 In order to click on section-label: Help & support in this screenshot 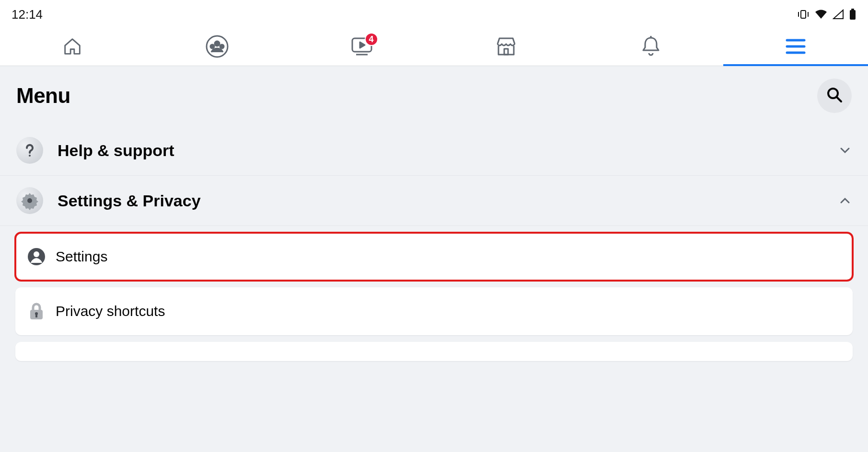, I will do `click(448, 150)`.